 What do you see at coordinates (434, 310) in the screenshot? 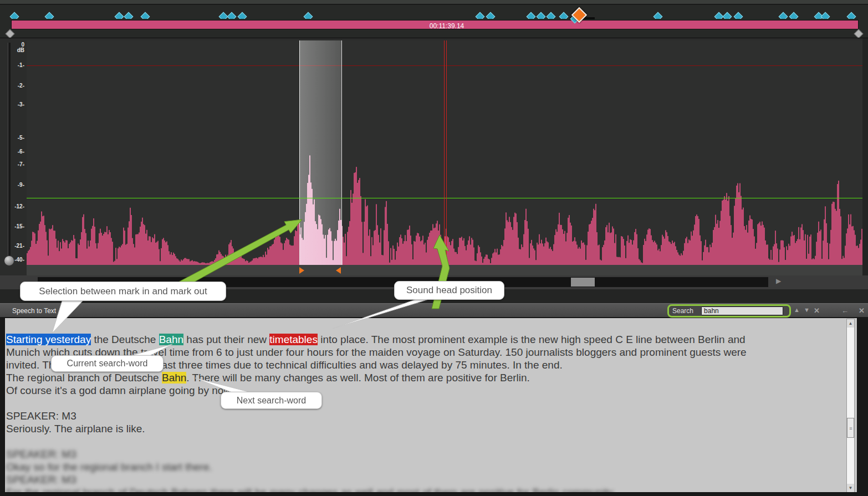
I see `speech-to-text-header: Speech to Text Search ▲ ▼ ✕ ← ✕` at bounding box center [434, 310].